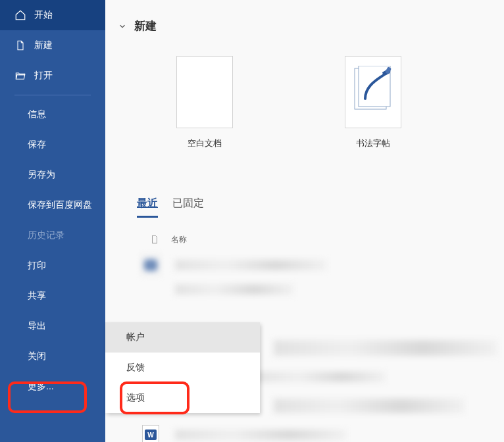 Image resolution: width=504 pixels, height=442 pixels. Describe the element at coordinates (53, 356) in the screenshot. I see `sidebar-item-close: 关闭` at that location.